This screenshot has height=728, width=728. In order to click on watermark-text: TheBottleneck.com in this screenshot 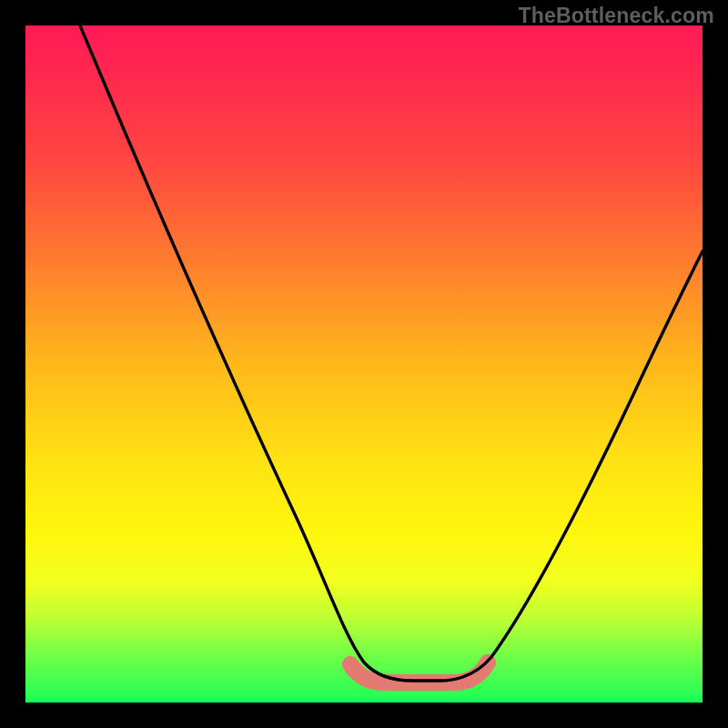, I will do `click(616, 16)`.